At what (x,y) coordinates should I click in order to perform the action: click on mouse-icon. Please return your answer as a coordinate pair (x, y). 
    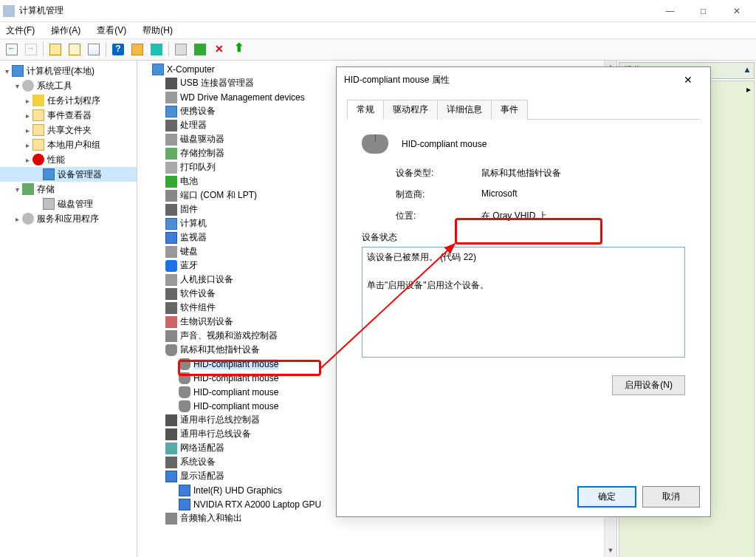
    Looking at the image, I should click on (375, 144).